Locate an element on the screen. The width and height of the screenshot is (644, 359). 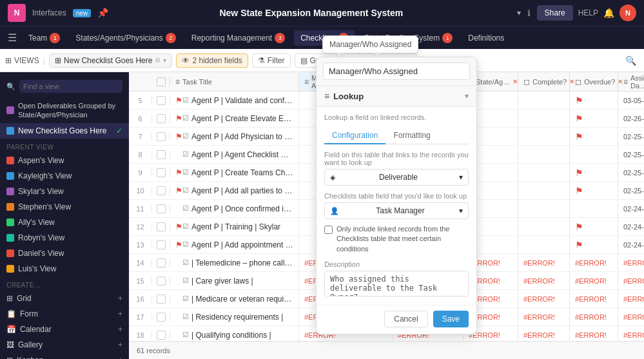
filter-button: ⚗ Filter is located at coordinates (271, 61).